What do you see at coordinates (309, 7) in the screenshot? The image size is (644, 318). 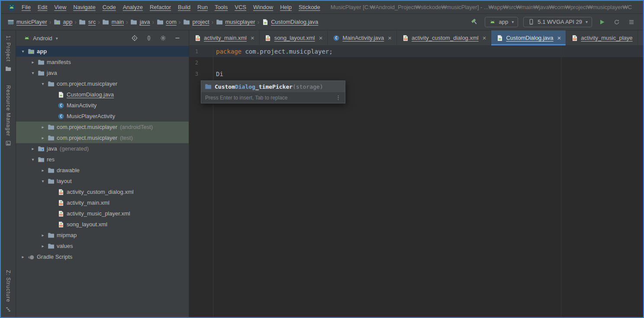 I see `menu-stickode: Stickode` at bounding box center [309, 7].